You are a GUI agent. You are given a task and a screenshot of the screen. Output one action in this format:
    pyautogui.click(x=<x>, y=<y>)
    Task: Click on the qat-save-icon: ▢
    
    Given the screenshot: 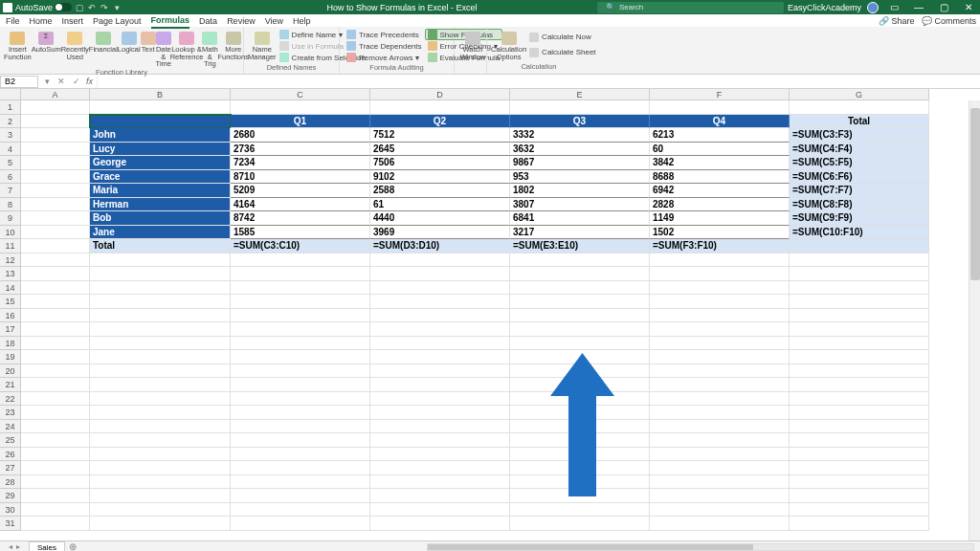 What is the action you would take?
    pyautogui.click(x=79, y=8)
    